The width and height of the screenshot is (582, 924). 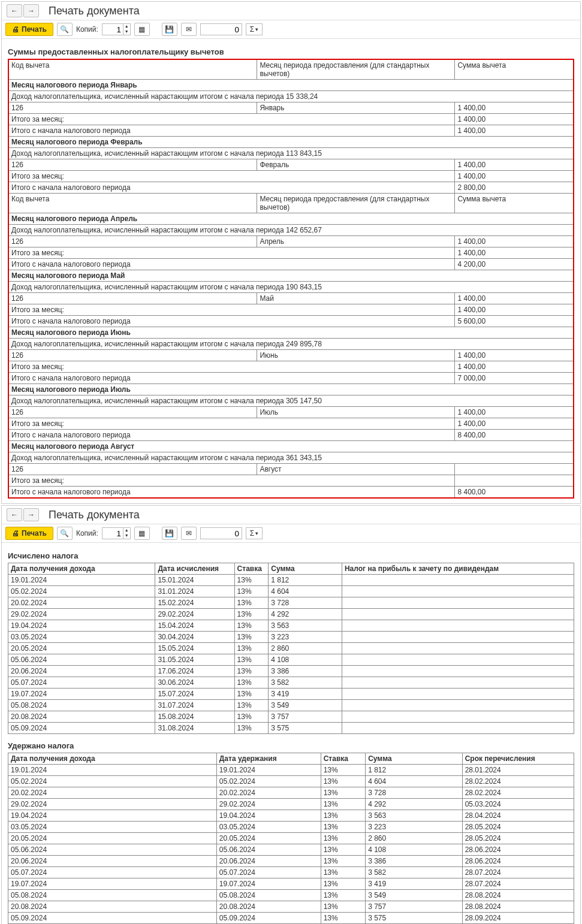 I want to click on table-row: 05.08.202405.08.202413%3 54928.08.2024, so click(x=291, y=895).